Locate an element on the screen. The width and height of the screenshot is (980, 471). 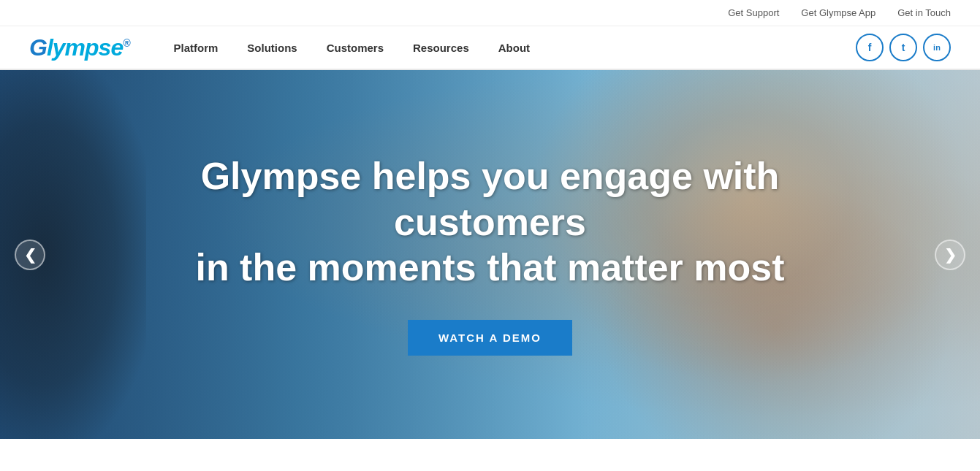
hero-headline-line1: Glympse helps you engage with customers is located at coordinates (490, 199).